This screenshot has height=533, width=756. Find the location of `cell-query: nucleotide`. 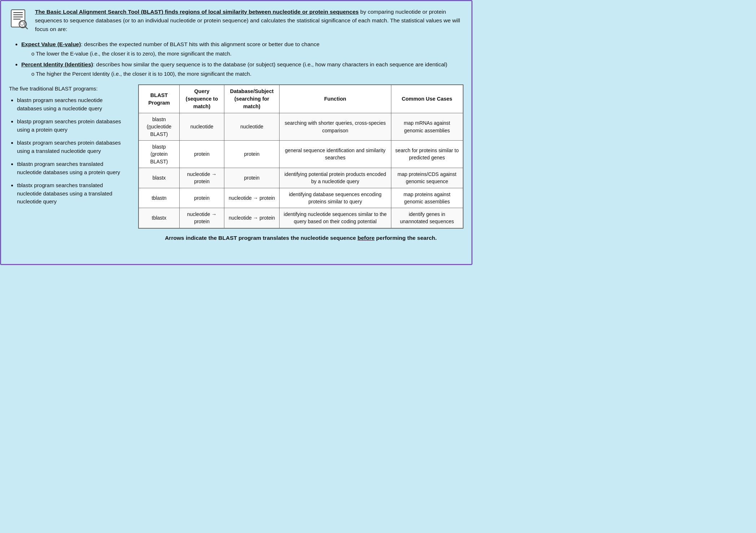

cell-query: nucleotide is located at coordinates (202, 127).